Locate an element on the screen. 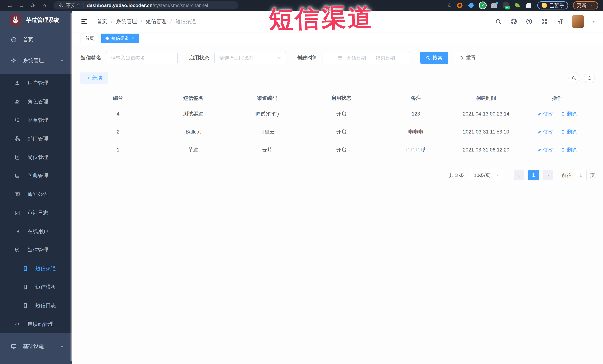 The image size is (603, 364). sidebar-item-users: 用户管理 is located at coordinates (36, 83).